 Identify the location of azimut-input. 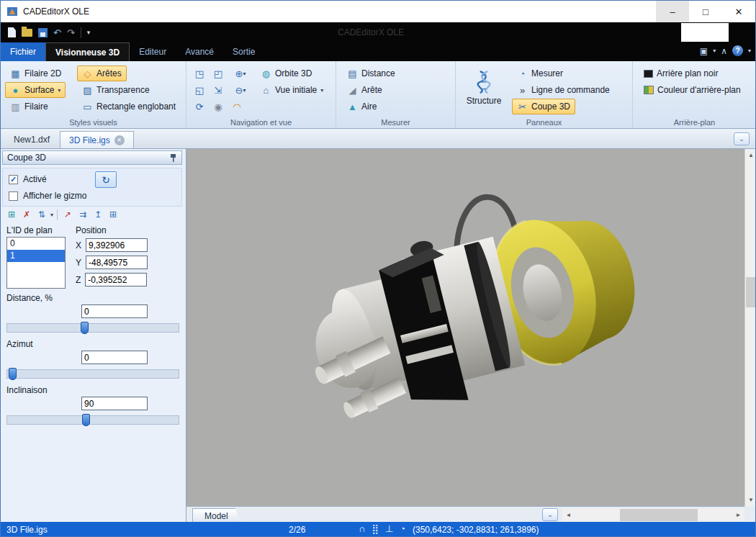
(114, 357).